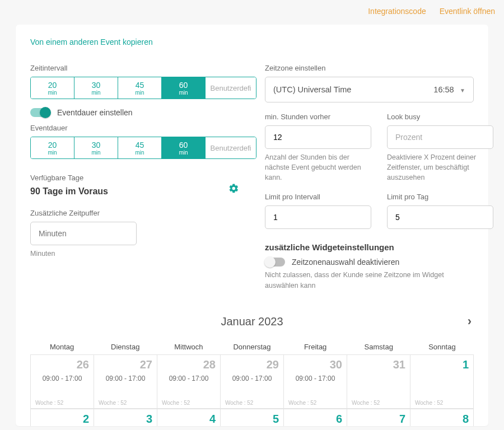 The height and width of the screenshot is (430, 504). I want to click on calendar-cell: 7, so click(379, 418).